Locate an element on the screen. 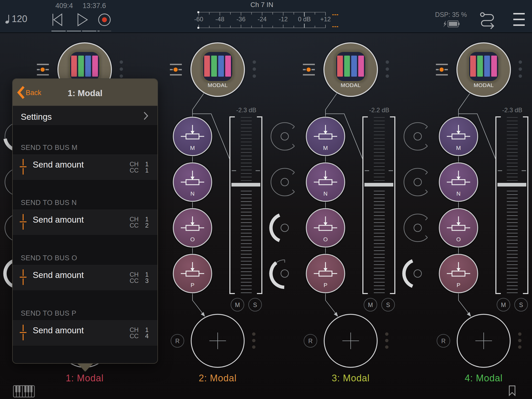  svg-text: 2: Modal is located at coordinates (218, 378).